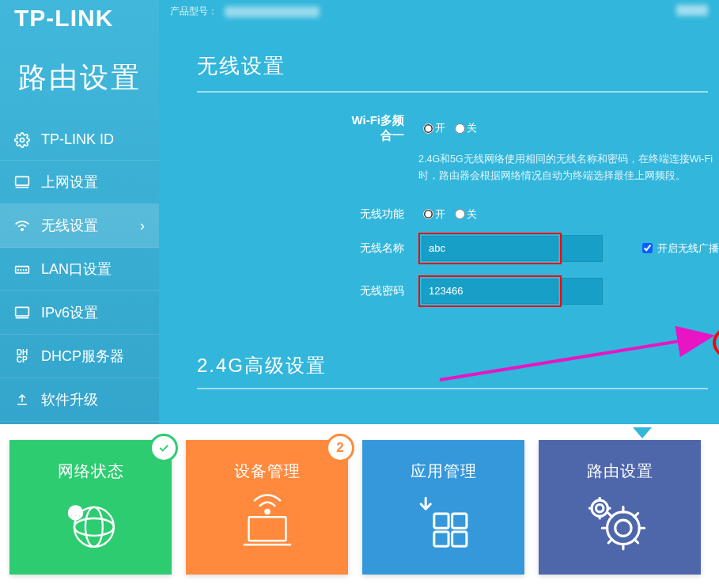 The image size is (719, 588). Describe the element at coordinates (620, 461) in the screenshot. I see `tile-label: 路由设置` at that location.